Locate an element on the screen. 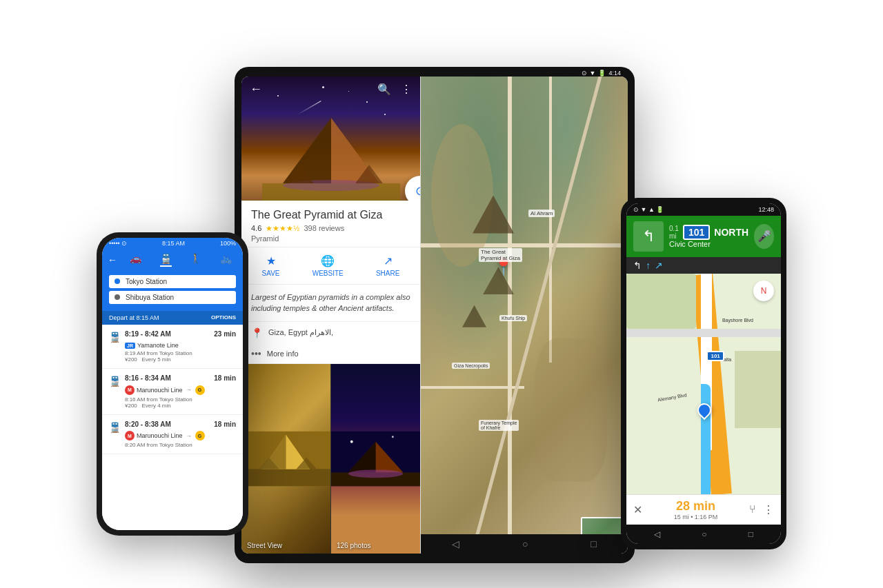 The image size is (883, 588). android-back-icon: ◁ is located at coordinates (657, 534).